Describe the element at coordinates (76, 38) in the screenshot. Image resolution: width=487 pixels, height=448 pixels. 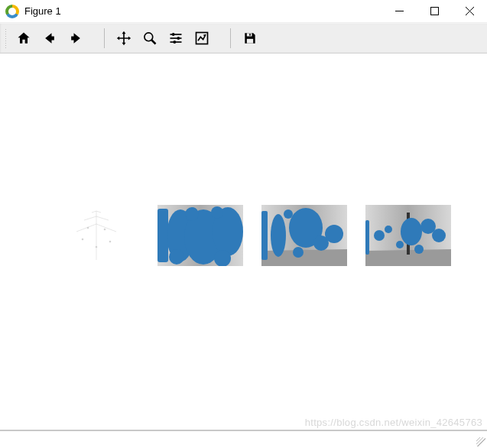
I see `forward-button` at that location.